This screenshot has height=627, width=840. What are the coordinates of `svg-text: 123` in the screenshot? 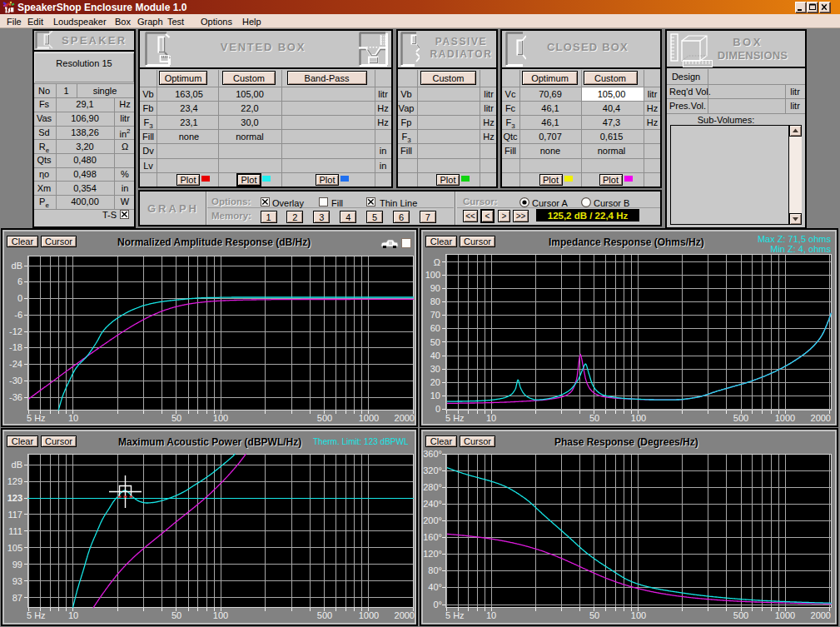 It's located at (15, 498).